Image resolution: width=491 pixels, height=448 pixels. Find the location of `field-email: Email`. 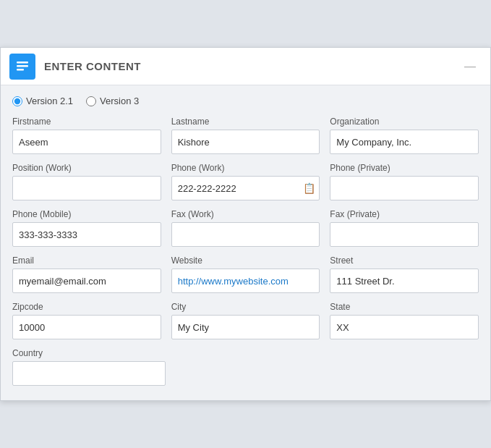

field-email: Email is located at coordinates (87, 274).